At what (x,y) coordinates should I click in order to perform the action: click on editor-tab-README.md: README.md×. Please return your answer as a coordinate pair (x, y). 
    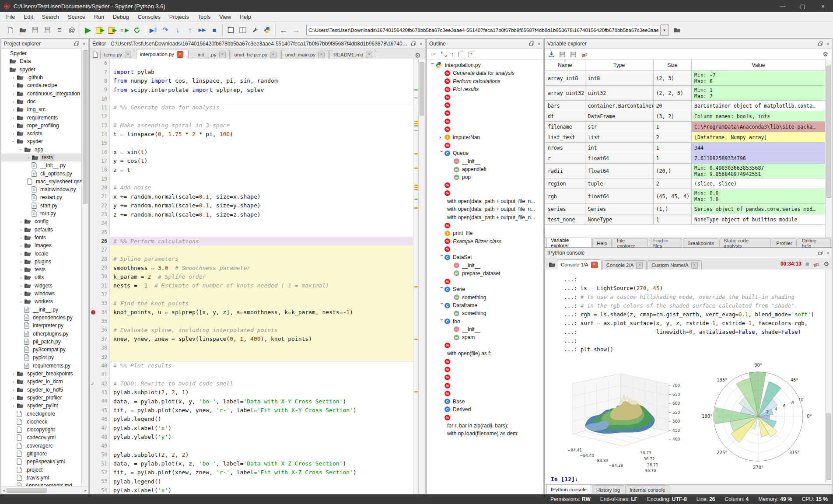
    Looking at the image, I should click on (353, 54).